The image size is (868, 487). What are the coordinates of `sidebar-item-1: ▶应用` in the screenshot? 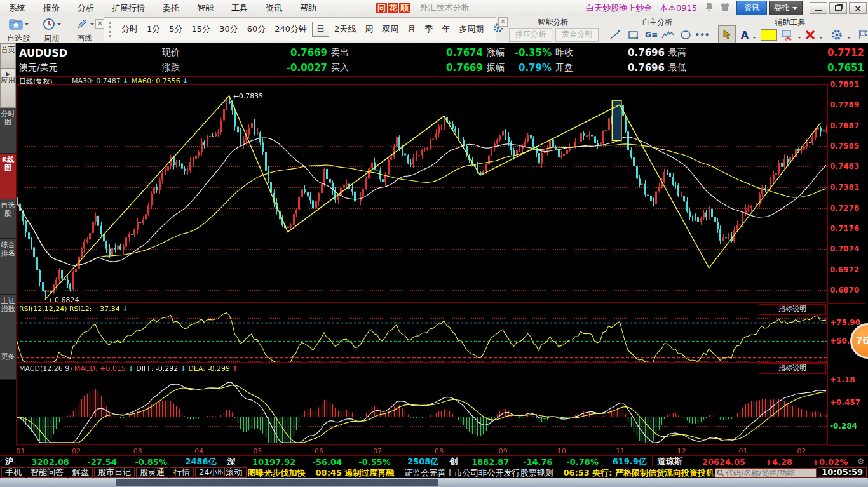 It's located at (8, 88).